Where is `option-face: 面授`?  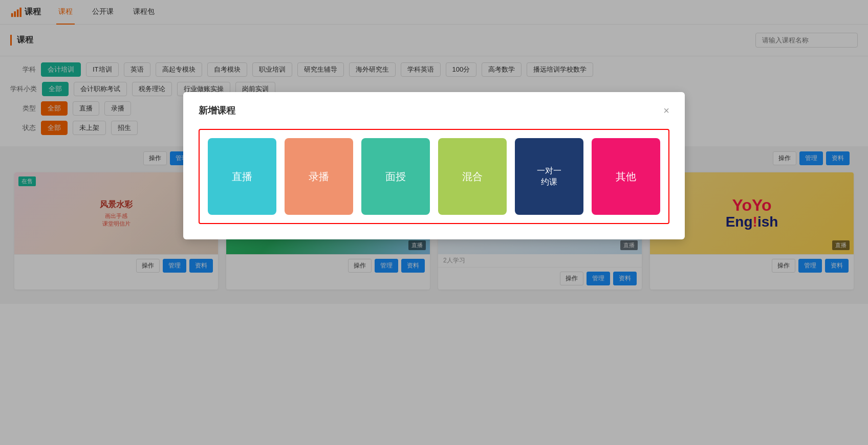 option-face: 面授 is located at coordinates (396, 176).